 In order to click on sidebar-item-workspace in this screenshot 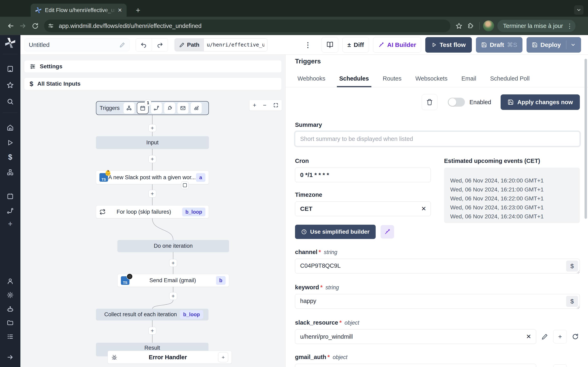, I will do `click(10, 69)`.